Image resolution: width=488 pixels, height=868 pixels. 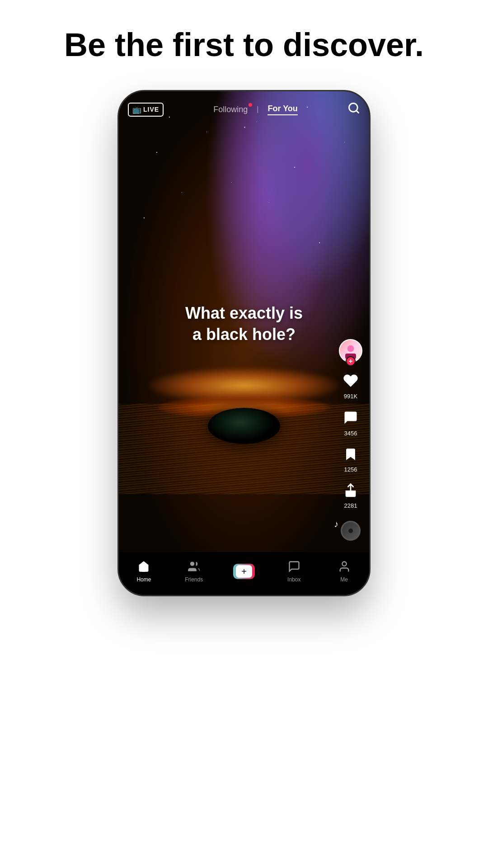 What do you see at coordinates (351, 460) in the screenshot?
I see `bookmark-action: 1256` at bounding box center [351, 460].